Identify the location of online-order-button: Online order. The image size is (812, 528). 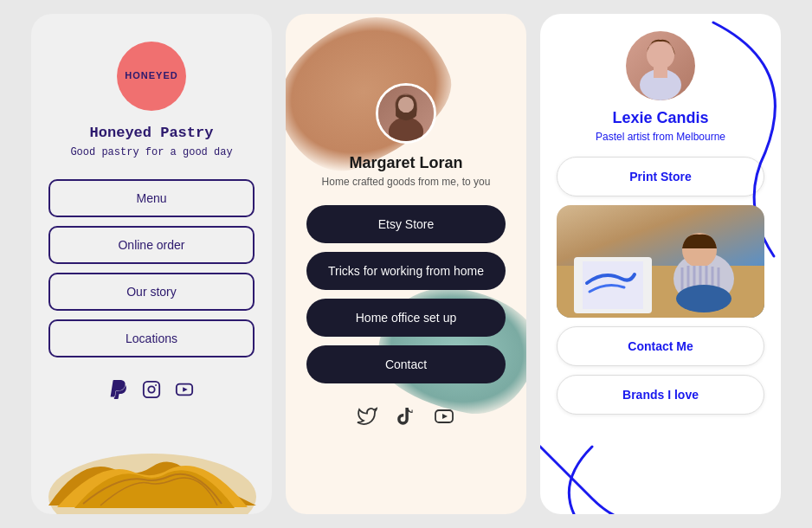
(151, 245).